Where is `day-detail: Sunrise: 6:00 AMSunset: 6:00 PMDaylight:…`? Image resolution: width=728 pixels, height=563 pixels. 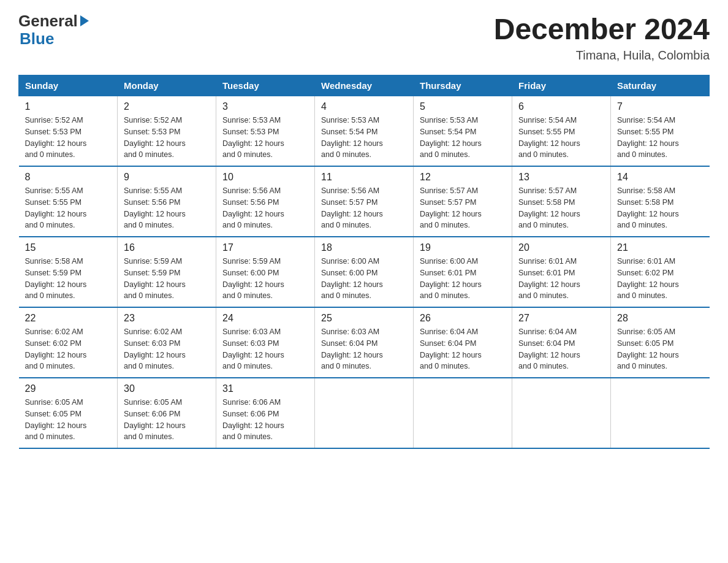 day-detail: Sunrise: 6:00 AMSunset: 6:00 PMDaylight:… is located at coordinates (364, 278).